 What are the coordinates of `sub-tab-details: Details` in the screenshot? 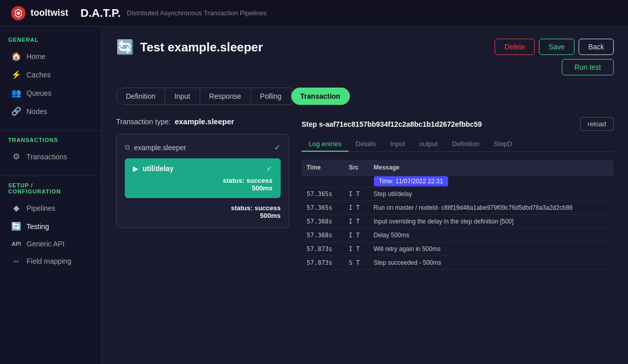 It's located at (366, 145).